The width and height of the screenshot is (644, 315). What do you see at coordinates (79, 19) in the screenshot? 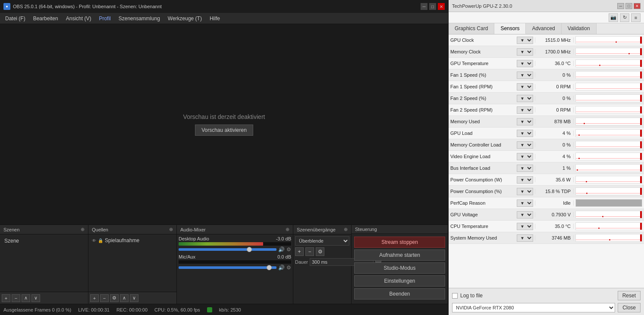
I see `menu-ansicht: Ansicht (V)` at bounding box center [79, 19].